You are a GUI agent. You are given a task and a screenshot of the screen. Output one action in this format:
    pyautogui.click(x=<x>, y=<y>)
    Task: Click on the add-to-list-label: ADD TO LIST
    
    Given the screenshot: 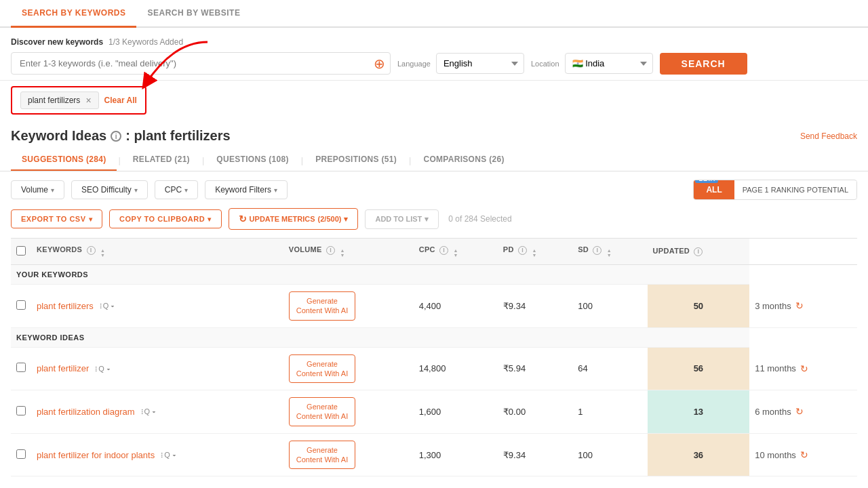 What is the action you would take?
    pyautogui.click(x=399, y=219)
    